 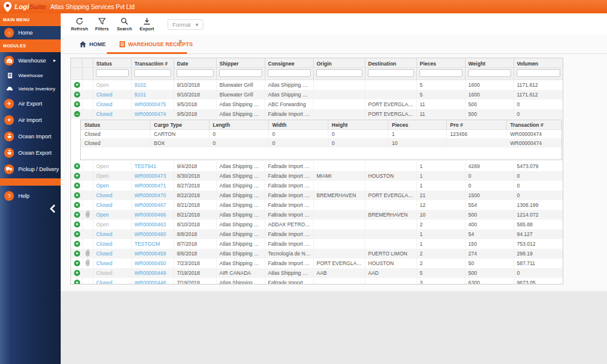 What do you see at coordinates (151, 104) in the screenshot?
I see `transaction-link: WR00000475` at bounding box center [151, 104].